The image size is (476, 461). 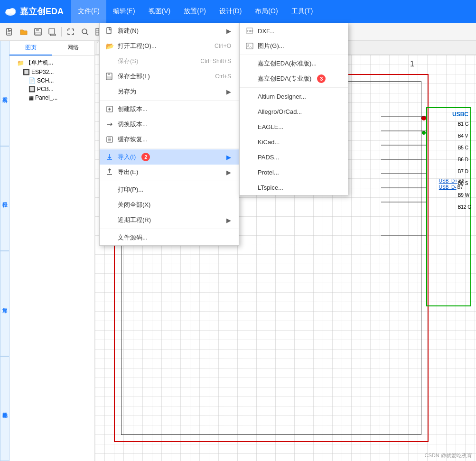 I want to click on toolbar-zoom-fit, so click(x=71, y=32).